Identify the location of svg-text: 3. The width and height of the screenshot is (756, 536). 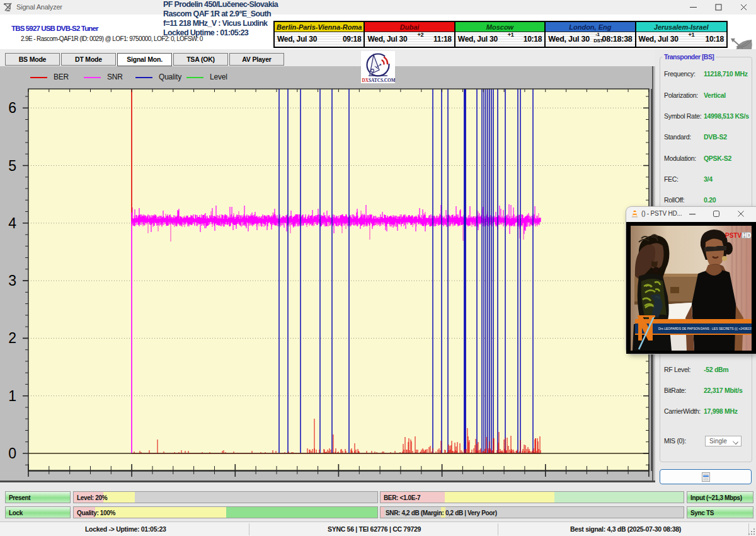
(13, 281).